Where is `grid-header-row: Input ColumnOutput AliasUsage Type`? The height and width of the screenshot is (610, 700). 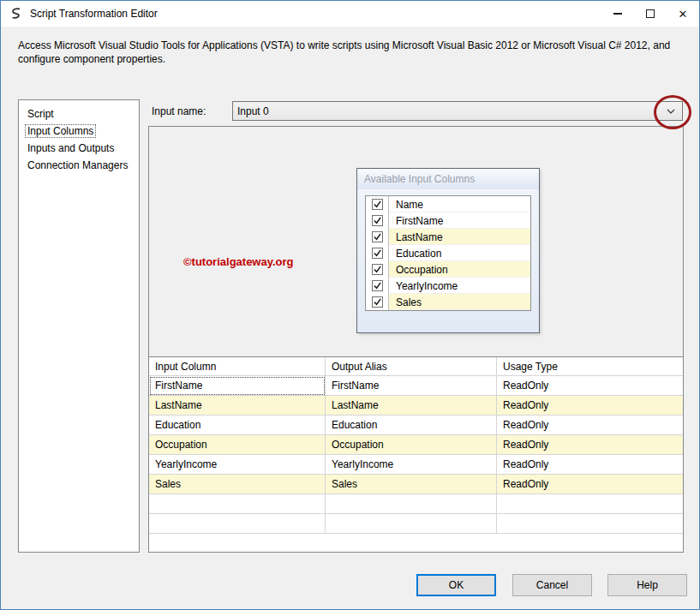 grid-header-row: Input ColumnOutput AliasUsage Type is located at coordinates (416, 367).